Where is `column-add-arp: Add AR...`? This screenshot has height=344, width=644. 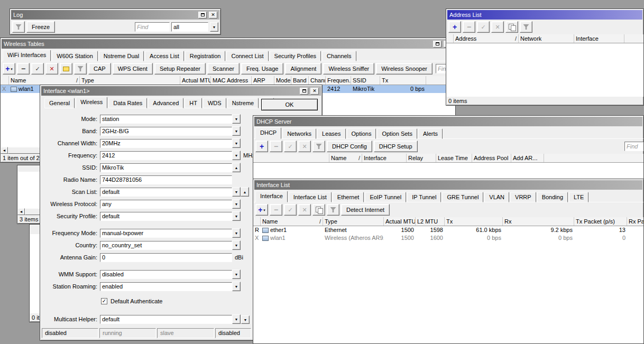 column-add-arp: Add AR... is located at coordinates (528, 158).